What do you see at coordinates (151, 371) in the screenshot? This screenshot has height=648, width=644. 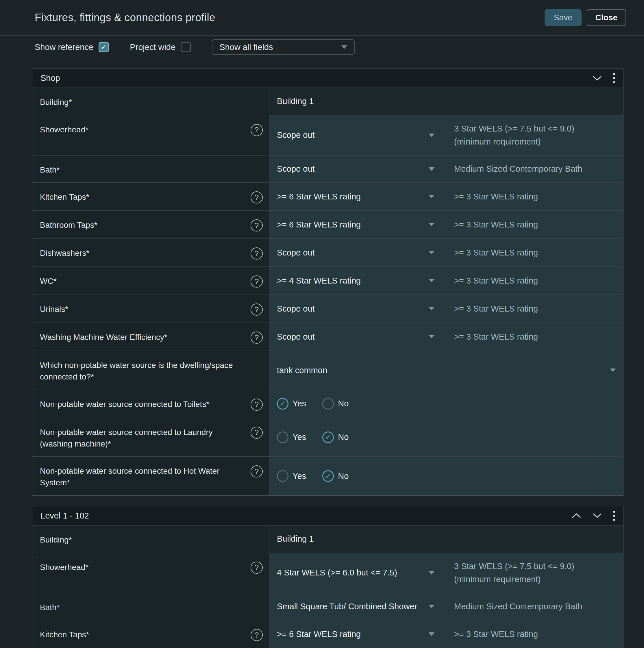 I see `field-label: Which non-potable water source is the dw…` at bounding box center [151, 371].